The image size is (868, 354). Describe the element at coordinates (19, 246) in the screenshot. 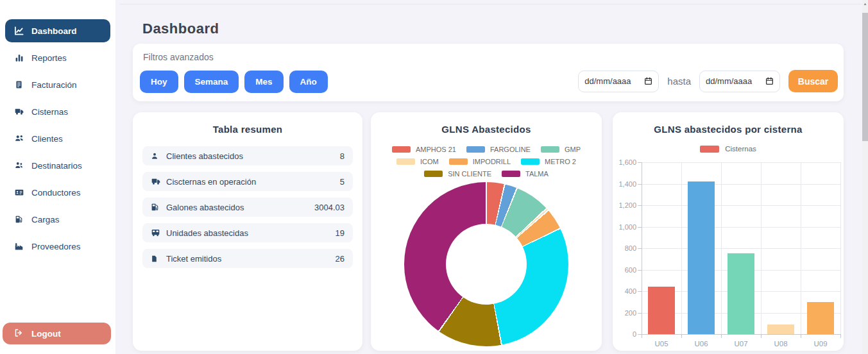

I see `industry-icon` at that location.